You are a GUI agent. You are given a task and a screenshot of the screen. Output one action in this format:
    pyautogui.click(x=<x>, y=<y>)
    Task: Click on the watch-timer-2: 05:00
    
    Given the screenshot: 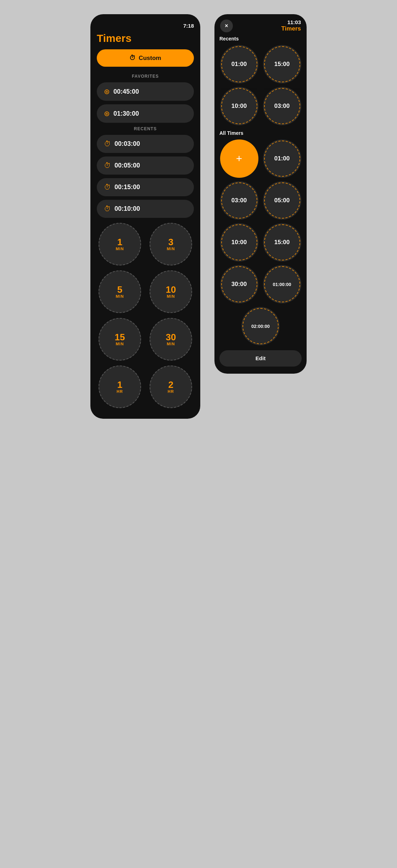 What is the action you would take?
    pyautogui.click(x=282, y=200)
    